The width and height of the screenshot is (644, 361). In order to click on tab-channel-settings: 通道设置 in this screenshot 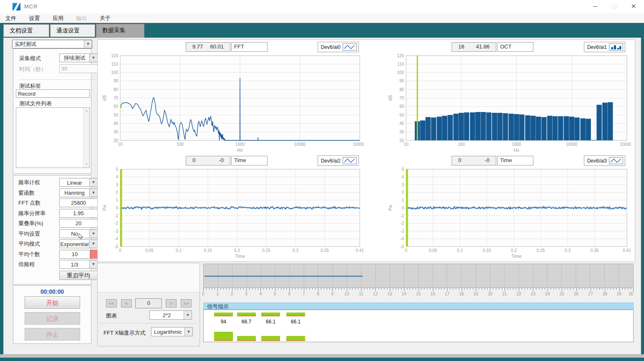, I will do `click(73, 31)`.